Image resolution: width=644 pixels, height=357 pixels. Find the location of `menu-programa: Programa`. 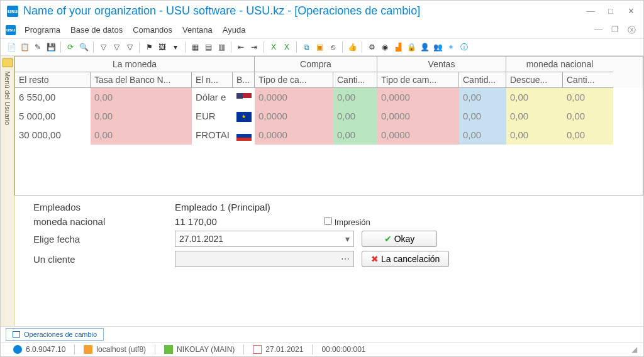

menu-programa: Programa is located at coordinates (43, 30).